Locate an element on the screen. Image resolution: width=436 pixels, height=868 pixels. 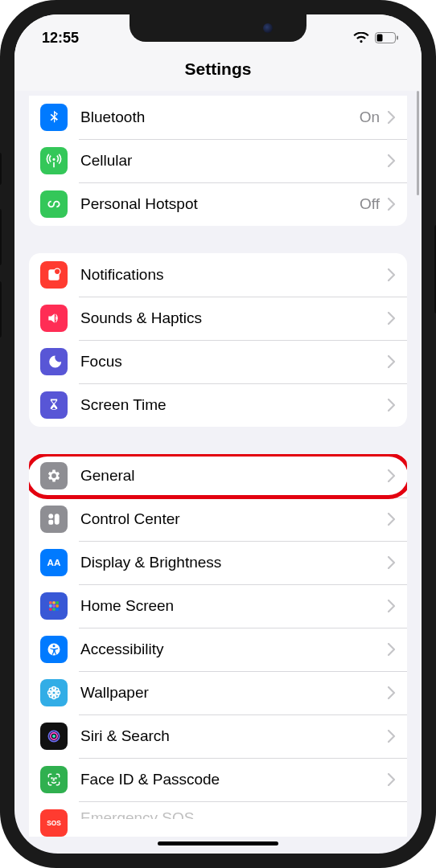
row-label: Accessibility is located at coordinates (234, 649).